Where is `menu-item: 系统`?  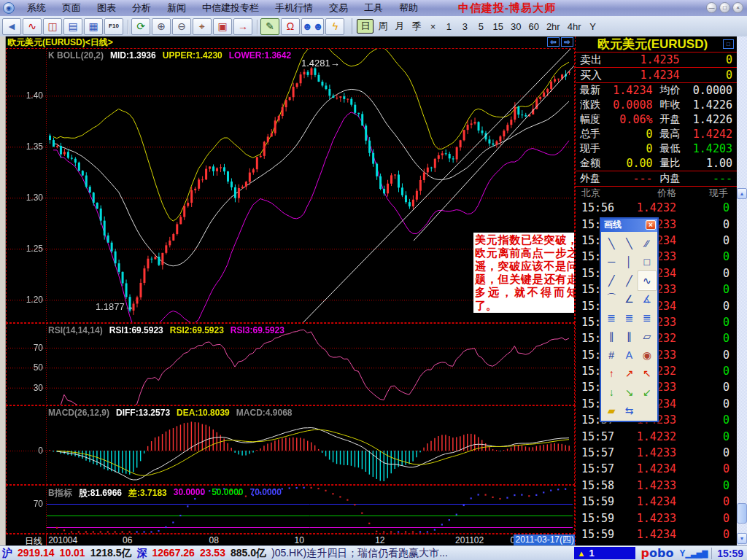
menu-item: 系统 is located at coordinates (36, 8).